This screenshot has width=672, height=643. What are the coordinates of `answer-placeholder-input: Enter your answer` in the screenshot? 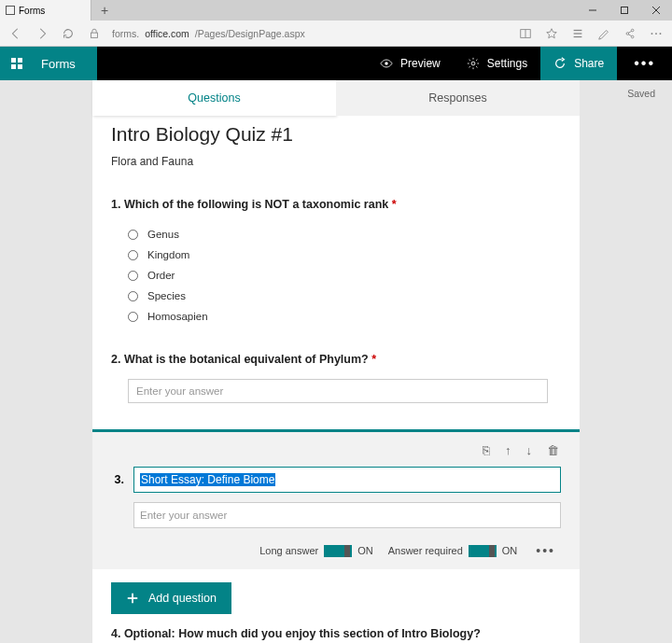 It's located at (347, 515).